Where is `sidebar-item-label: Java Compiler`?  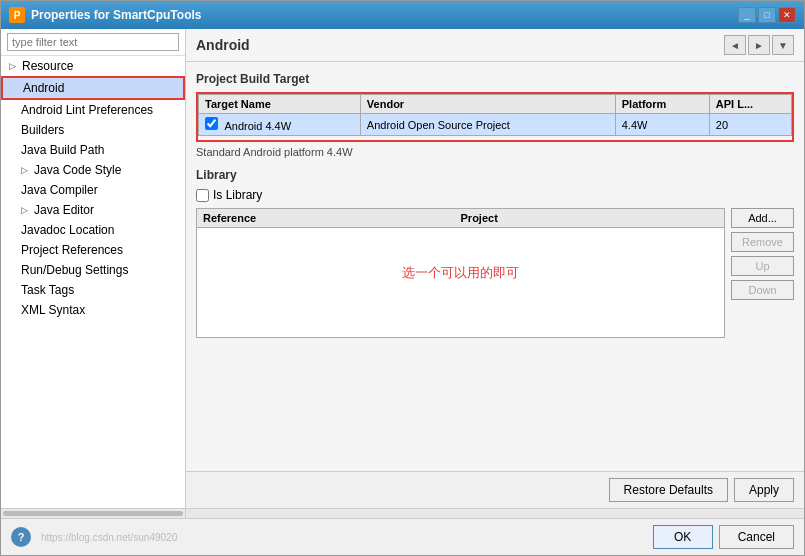 sidebar-item-label: Java Compiler is located at coordinates (60, 190).